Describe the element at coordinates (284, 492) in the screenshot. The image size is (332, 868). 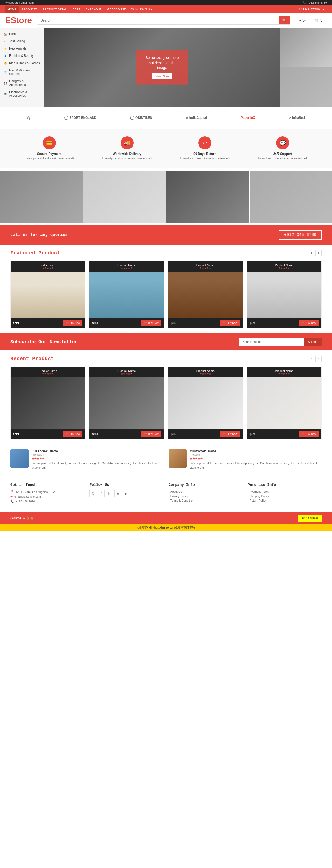
I see `footer-payment-policy: Pyament Policy` at that location.